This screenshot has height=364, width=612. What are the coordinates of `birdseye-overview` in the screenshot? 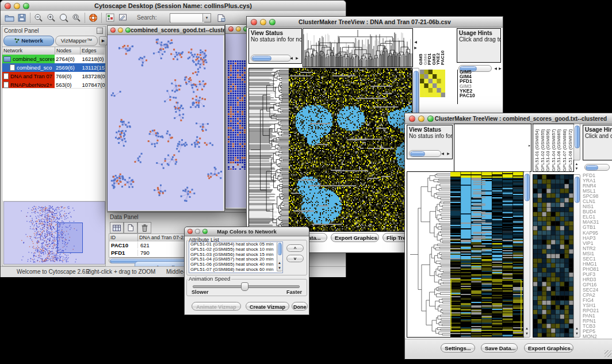 It's located at (54, 233).